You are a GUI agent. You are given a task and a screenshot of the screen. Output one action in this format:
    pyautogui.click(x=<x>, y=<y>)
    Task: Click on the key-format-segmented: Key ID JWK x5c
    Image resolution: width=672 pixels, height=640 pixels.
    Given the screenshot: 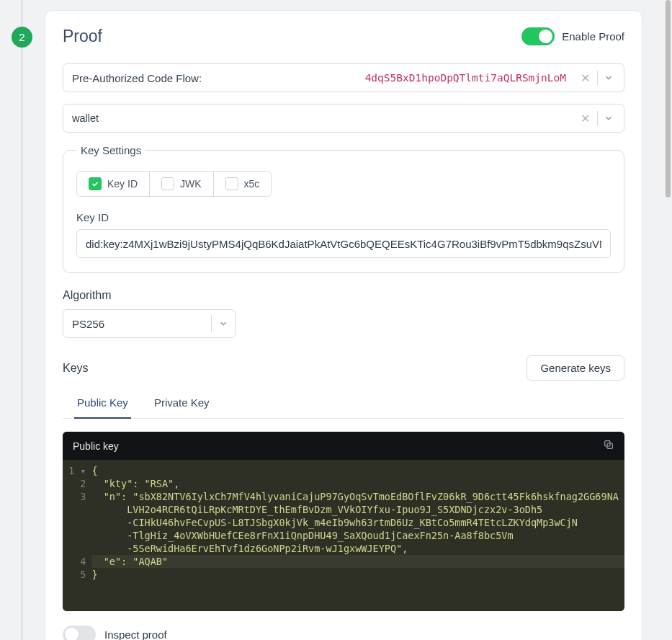 What is the action you would take?
    pyautogui.click(x=174, y=184)
    